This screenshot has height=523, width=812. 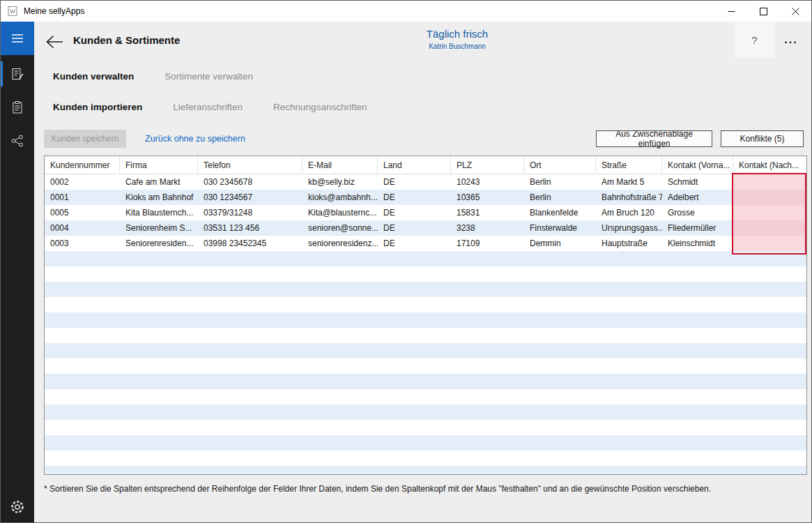 What do you see at coordinates (560, 228) in the screenshot?
I see `table-cell: Finsterwalde` at bounding box center [560, 228].